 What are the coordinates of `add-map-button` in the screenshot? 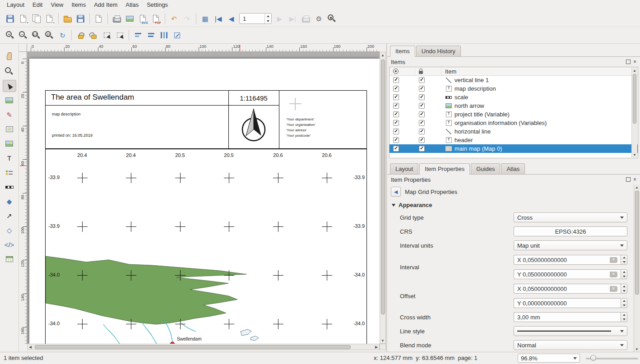 It's located at (9, 129).